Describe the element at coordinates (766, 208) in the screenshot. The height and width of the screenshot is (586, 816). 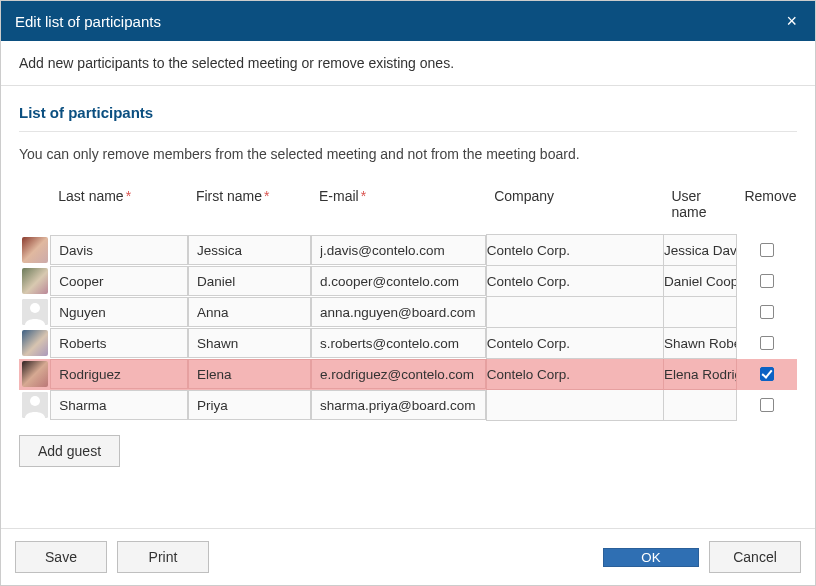
I see `col-remove: Remove` at that location.